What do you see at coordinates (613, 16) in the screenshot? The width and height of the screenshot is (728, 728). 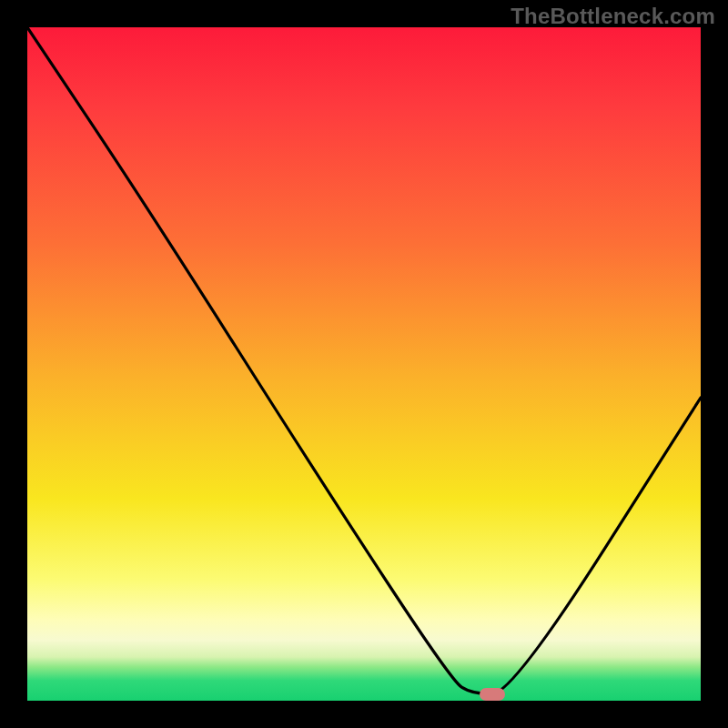 I see `watermark-label: TheBottleneck.com` at bounding box center [613, 16].